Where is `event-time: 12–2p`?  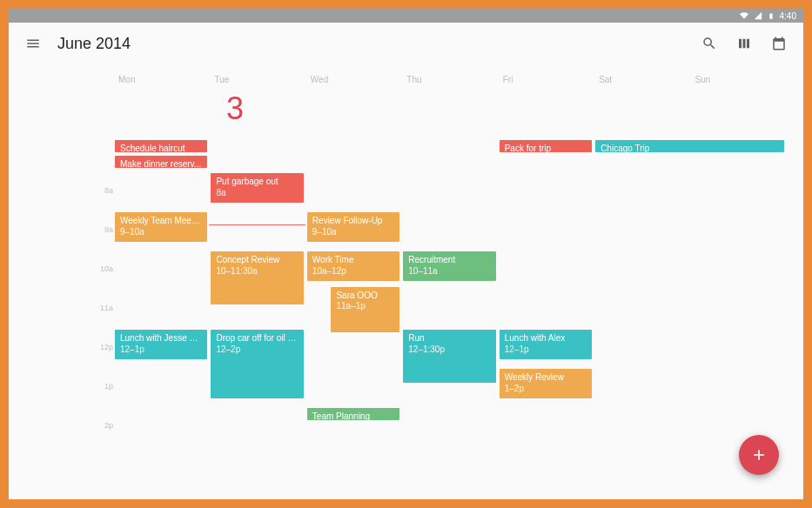 event-time: 12–2p is located at coordinates (257, 350).